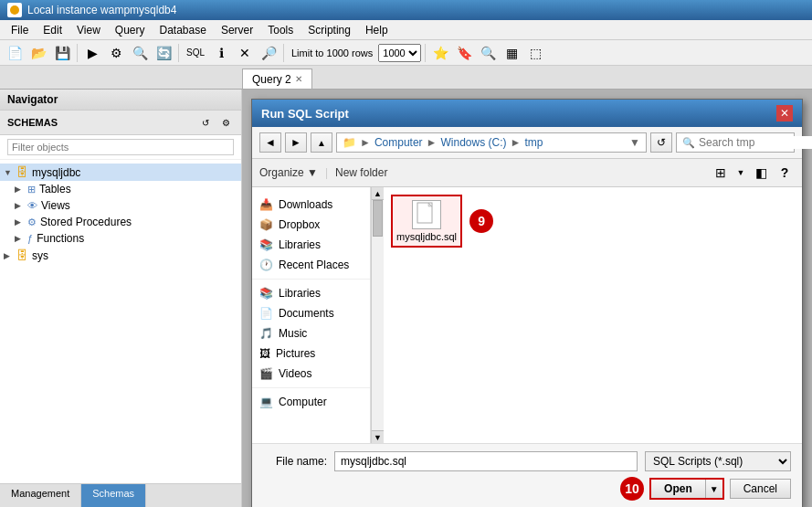 Image resolution: width=812 pixels, height=507 pixels. I want to click on path-dropdown-icon: ▼, so click(635, 143).